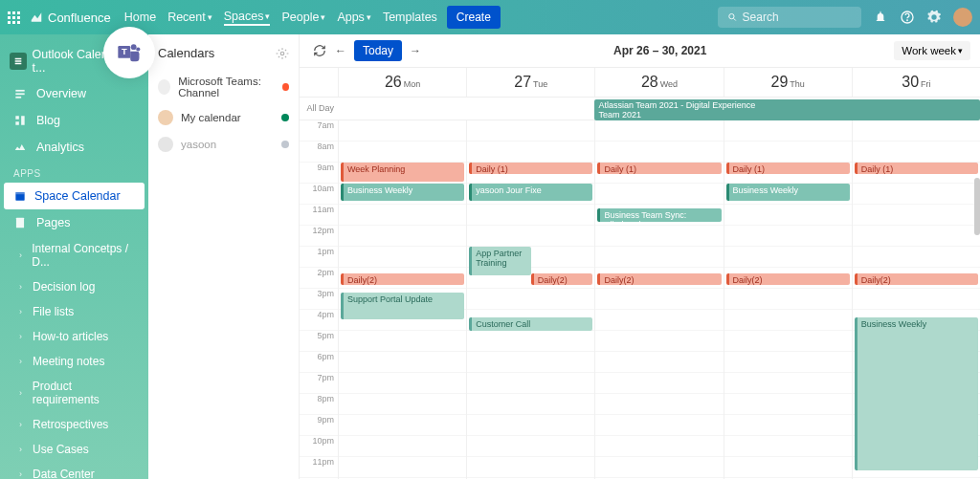 The image size is (980, 479). Describe the element at coordinates (658, 300) in the screenshot. I see `day-column: Daily (1)Business Team Sync: AllerhandDa…` at that location.